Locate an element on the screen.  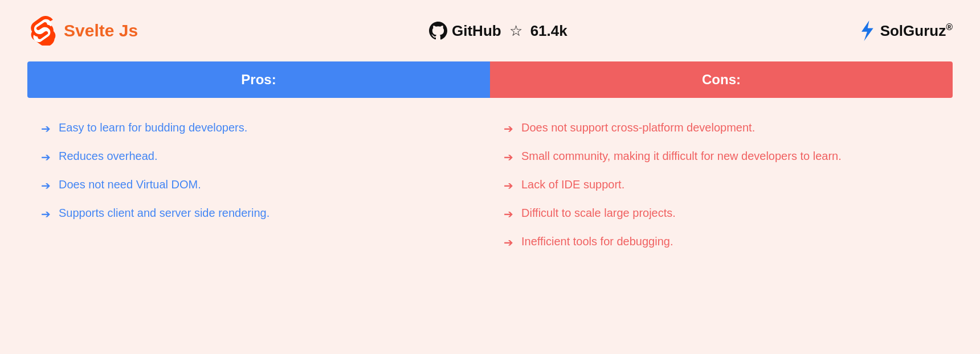
cons-item-text: Inefficient tools for debugging. is located at coordinates (597, 241).